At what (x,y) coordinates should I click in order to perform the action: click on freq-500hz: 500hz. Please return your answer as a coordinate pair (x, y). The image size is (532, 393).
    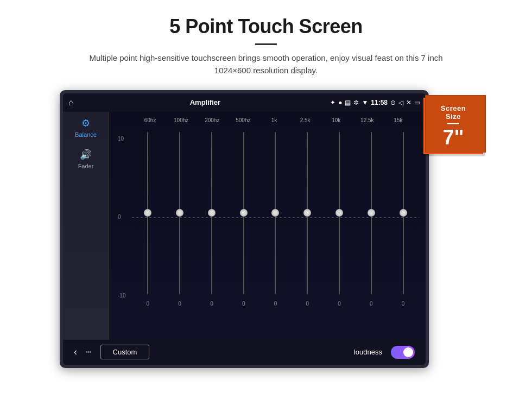
    Looking at the image, I should click on (243, 121).